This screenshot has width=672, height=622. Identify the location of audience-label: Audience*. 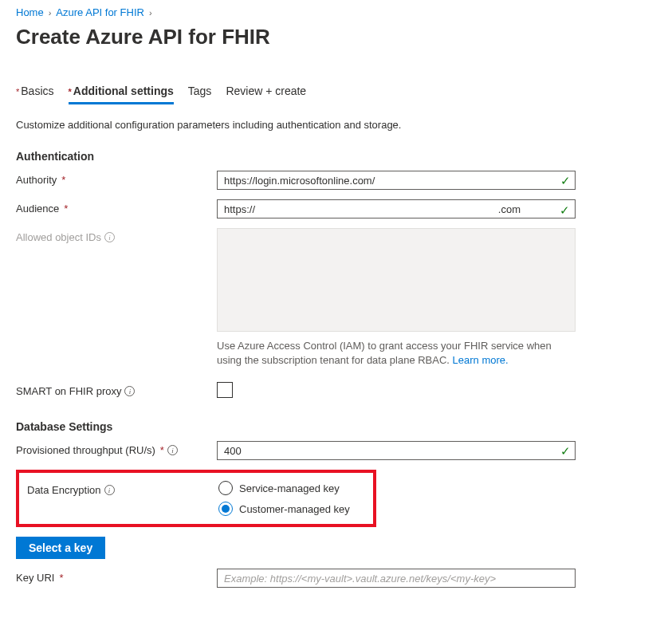
(116, 207).